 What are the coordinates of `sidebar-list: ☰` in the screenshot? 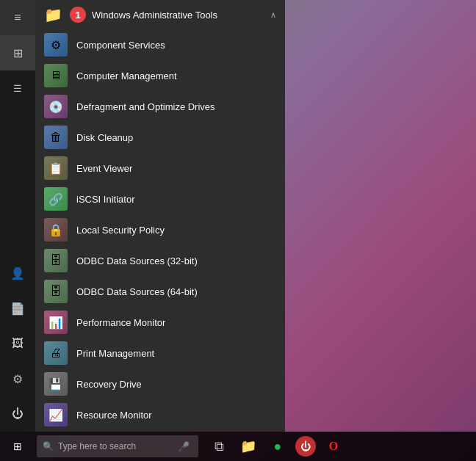 It's located at (18, 88).